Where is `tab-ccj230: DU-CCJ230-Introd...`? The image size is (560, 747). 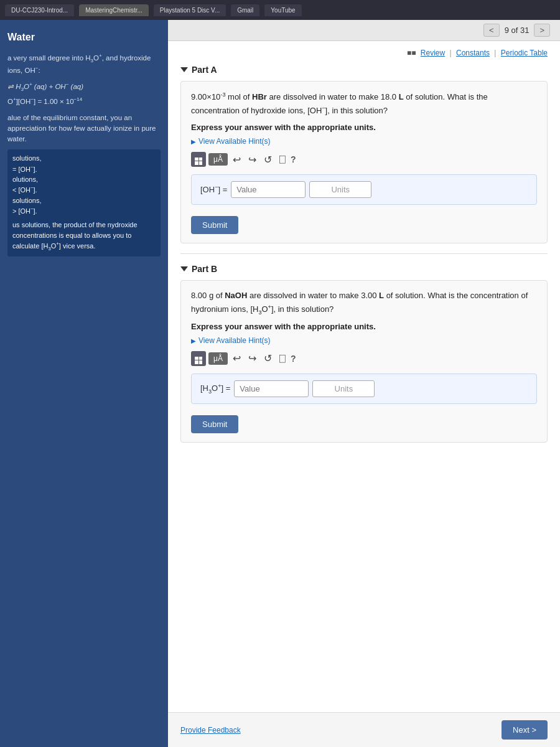
tab-ccj230: DU-CCJ230-Introd... is located at coordinates (40, 10).